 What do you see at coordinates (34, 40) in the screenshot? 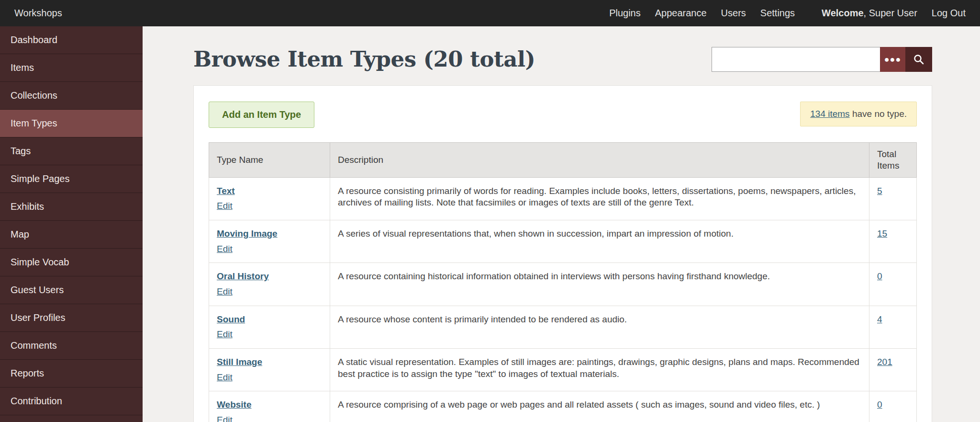
I see `sidebar-item-label: Dashboard` at bounding box center [34, 40].